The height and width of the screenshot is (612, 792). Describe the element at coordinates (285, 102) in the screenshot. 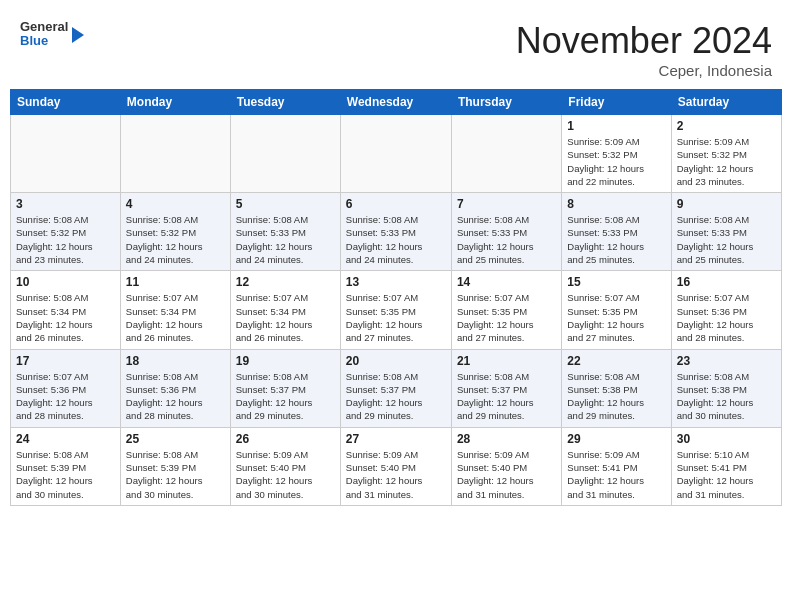

I see `calendar-day-header: Tuesday` at that location.